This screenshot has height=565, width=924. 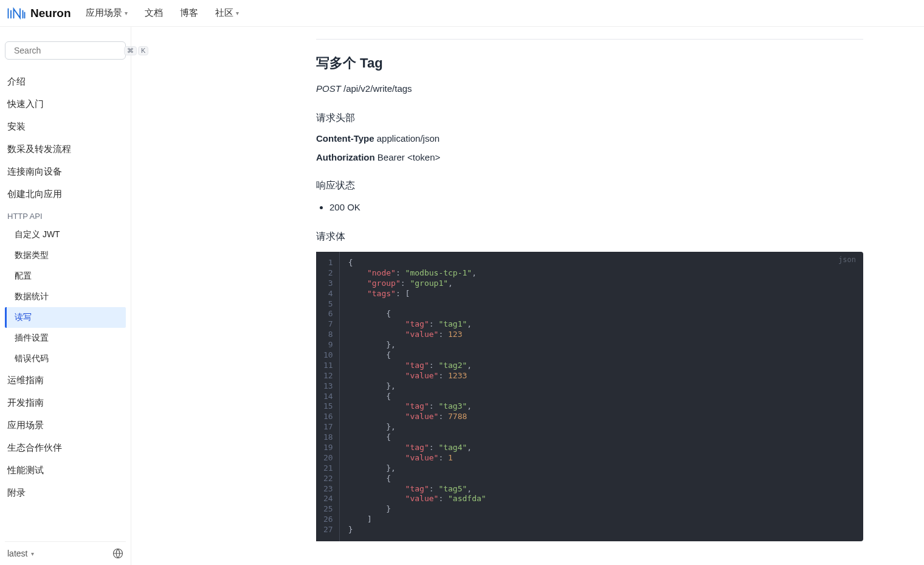 What do you see at coordinates (66, 306) in the screenshot?
I see `sidebar-list: 介绍快速入门安装数采及转发流程连接南向设备创建北向应用HTTP API自定义 J…` at bounding box center [66, 306].